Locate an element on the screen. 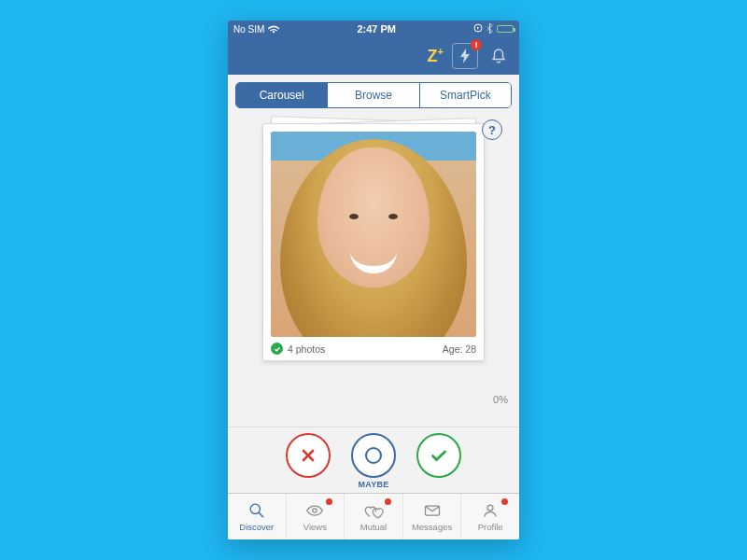 Image resolution: width=747 pixels, height=560 pixels. logo-letter: Z is located at coordinates (432, 56).